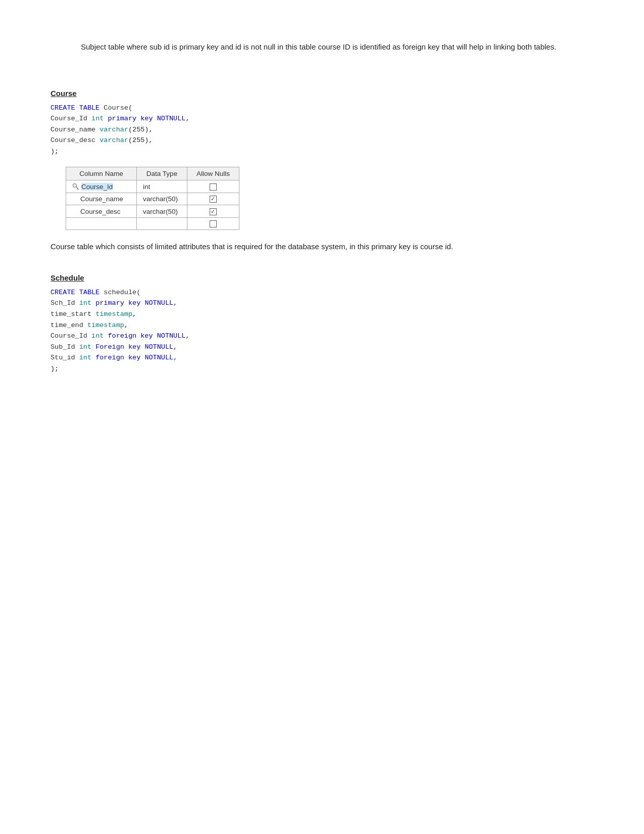 The height and width of the screenshot is (834, 644). What do you see at coordinates (153, 198) in the screenshot?
I see `course-table: Column Name Data Type Allow Nulls` at bounding box center [153, 198].